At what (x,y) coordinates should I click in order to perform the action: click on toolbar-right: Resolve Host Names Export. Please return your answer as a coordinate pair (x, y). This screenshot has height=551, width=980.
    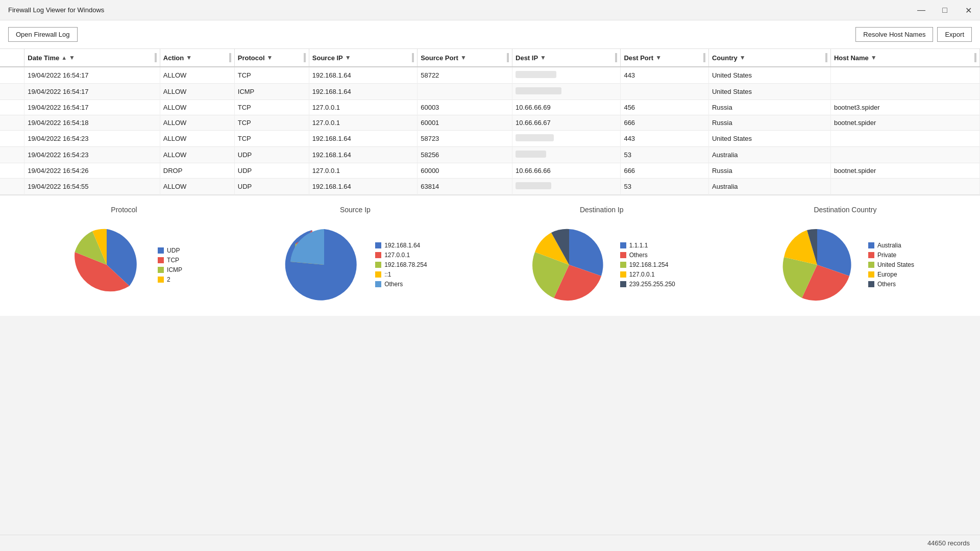
    Looking at the image, I should click on (914, 35).